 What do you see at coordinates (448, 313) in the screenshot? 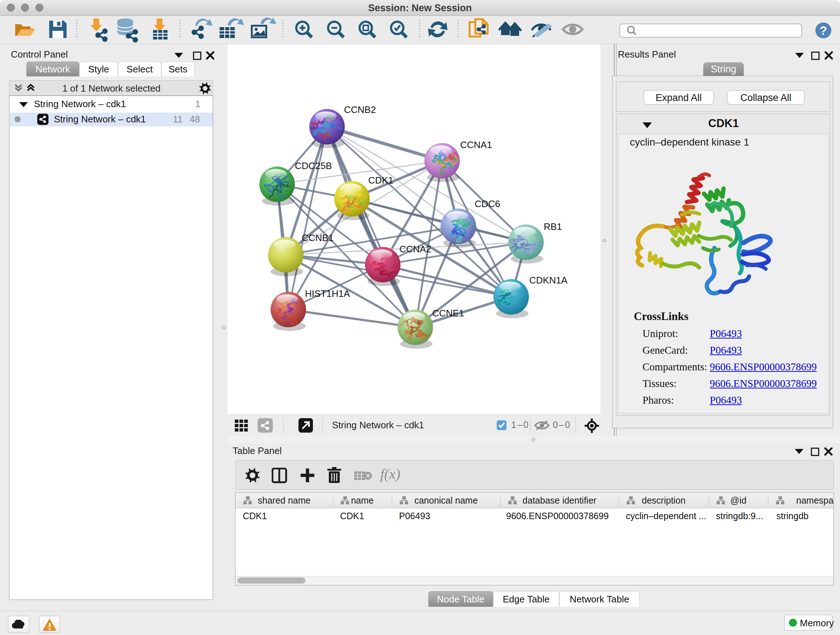
I see `svg-text: CCNE1` at bounding box center [448, 313].